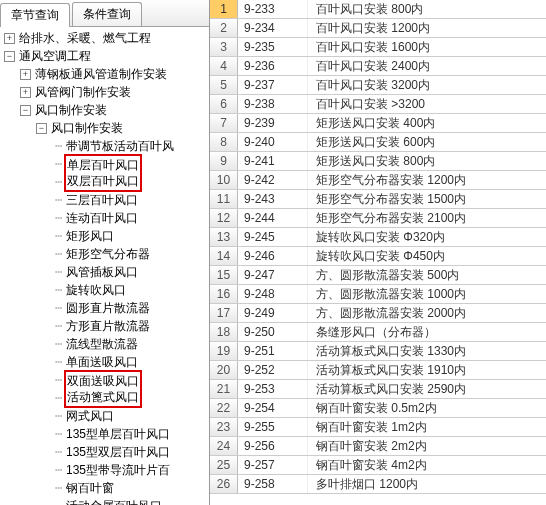 The image size is (546, 505). I want to click on tree-node: +风管阀门制作安装, so click(106, 92).